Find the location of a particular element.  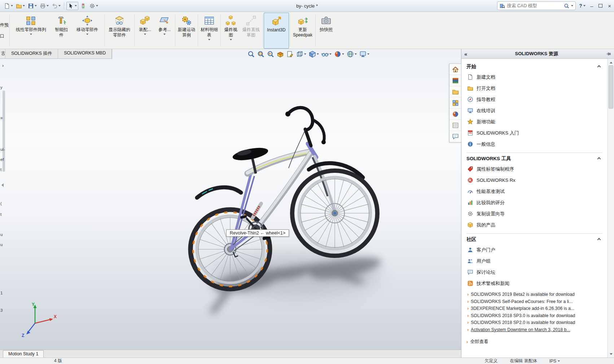

custom-properties-tab-button is located at coordinates (455, 126).